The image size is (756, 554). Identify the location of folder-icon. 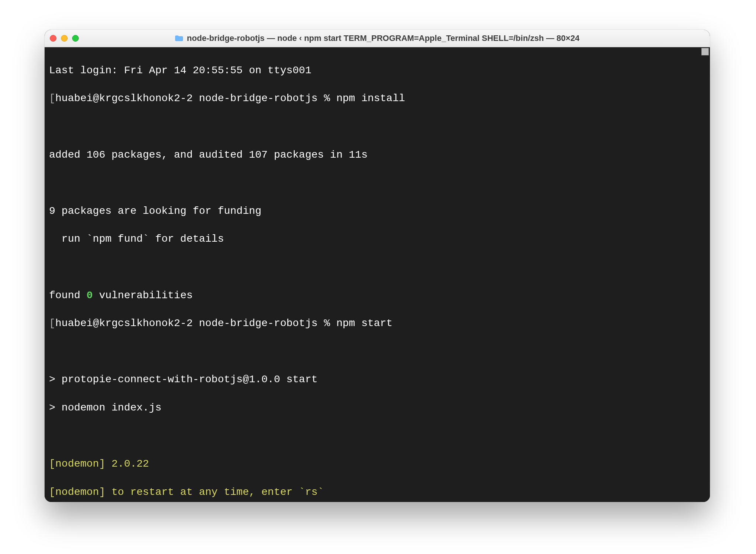
(179, 38).